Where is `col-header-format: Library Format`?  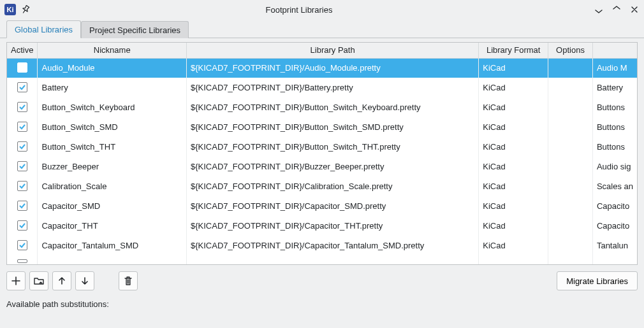 col-header-format: Library Format is located at coordinates (514, 50).